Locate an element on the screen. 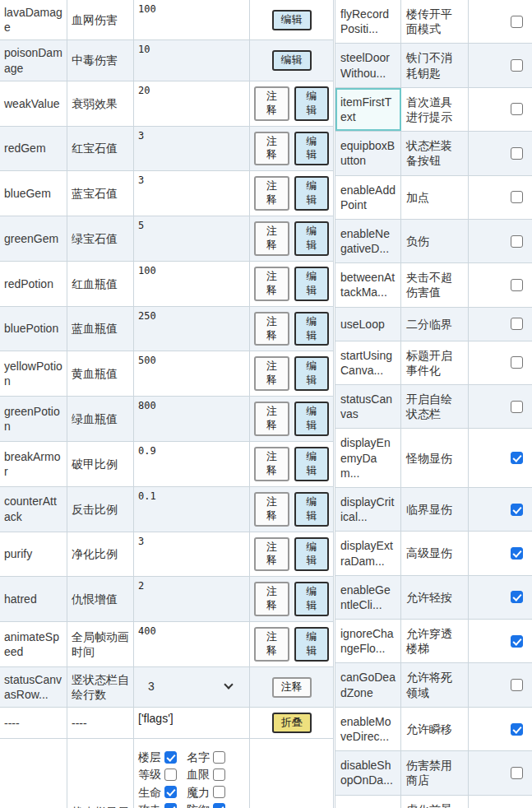  config-key: lavaDamage is located at coordinates (34, 20).